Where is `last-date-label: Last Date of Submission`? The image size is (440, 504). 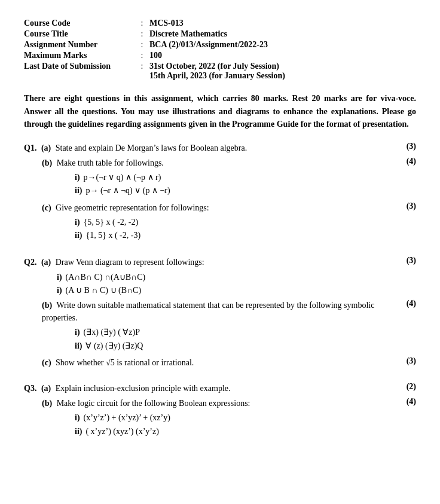 last-date-label: Last Date of Submission is located at coordinates (79, 71).